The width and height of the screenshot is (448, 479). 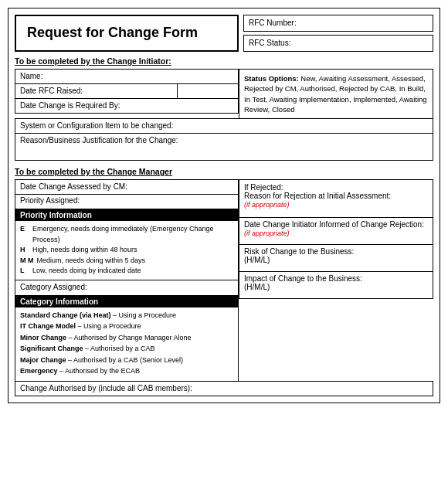 I want to click on cat-standard: Standard Change (via Heat) – Using a Pro…, so click(x=127, y=316).